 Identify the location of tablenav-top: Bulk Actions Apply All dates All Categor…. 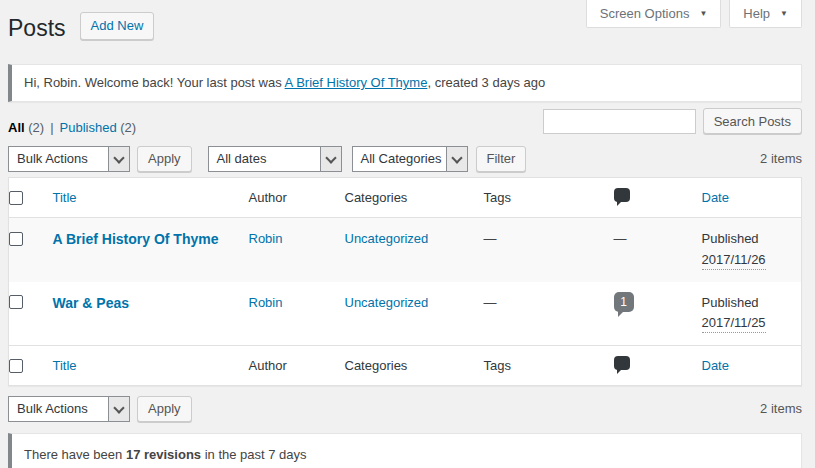
(405, 158).